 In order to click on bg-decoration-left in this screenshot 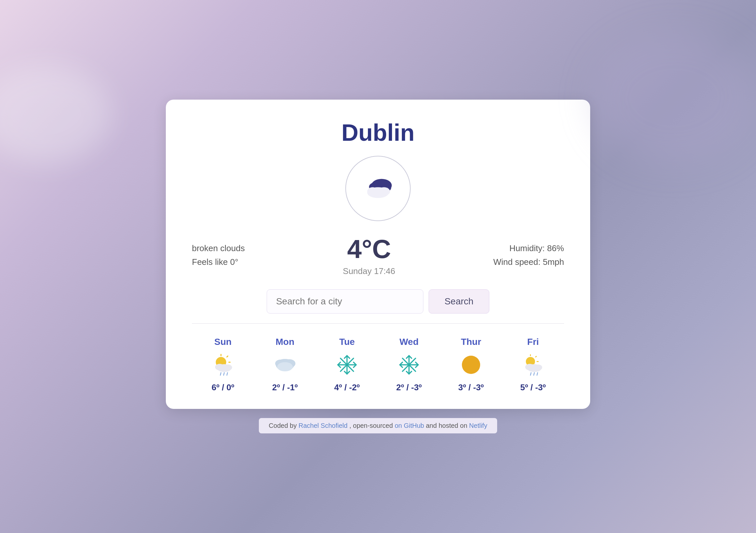, I will do `click(55, 114)`.